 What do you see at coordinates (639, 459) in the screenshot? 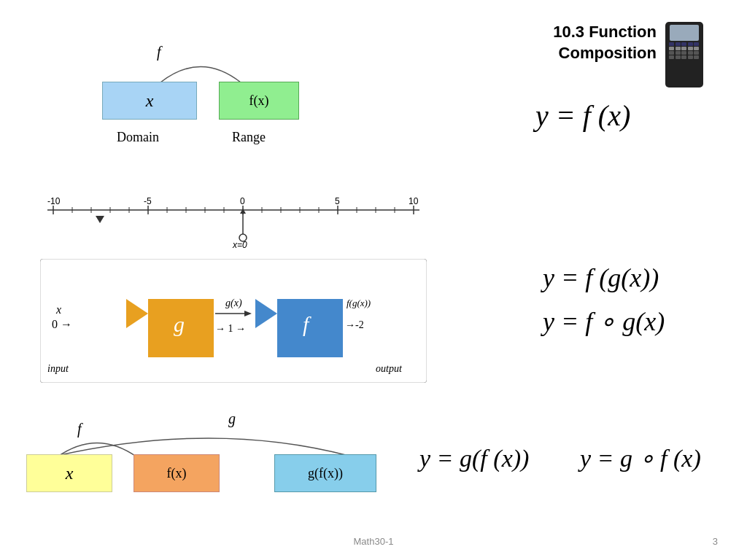
I see `svg-text: y = g ∘ f (x)` at bounding box center [639, 459].